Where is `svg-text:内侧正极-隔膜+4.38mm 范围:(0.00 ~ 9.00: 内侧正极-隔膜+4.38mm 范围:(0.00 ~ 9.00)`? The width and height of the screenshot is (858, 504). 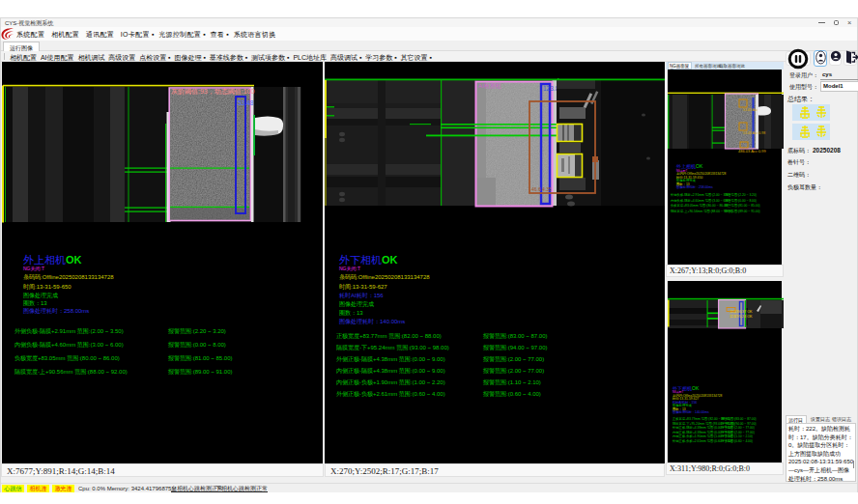
svg-text:内侧正极-隔膜+4.38mm 范围:(0.00 ~ 9.00: 内侧正极-隔膜+4.38mm 范围:(0.00 ~ 9.00) is located at coordinates (390, 371).